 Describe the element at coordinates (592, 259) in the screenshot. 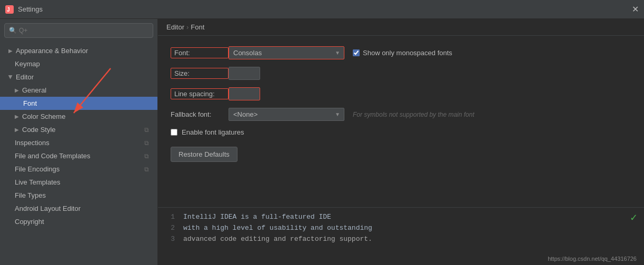

I see `url-watermark: https://blog.csdn.net/qq_44316726` at that location.